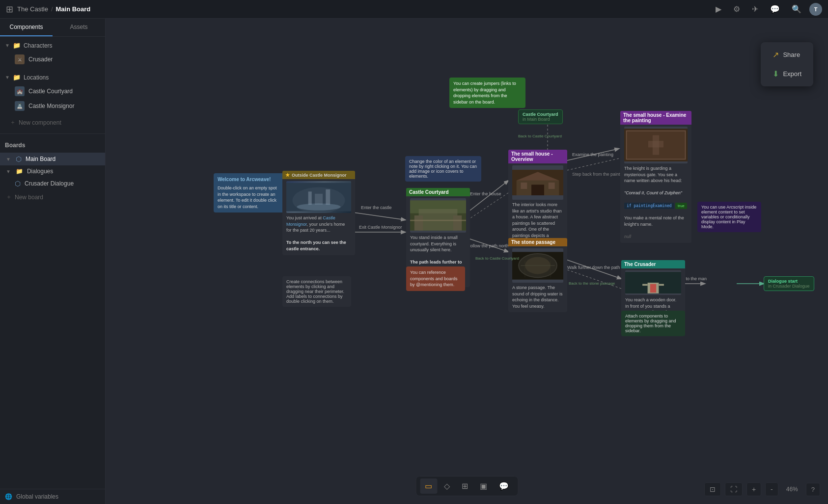  What do you see at coordinates (19, 159) in the screenshot?
I see `board-icon: ⬡` at bounding box center [19, 159].